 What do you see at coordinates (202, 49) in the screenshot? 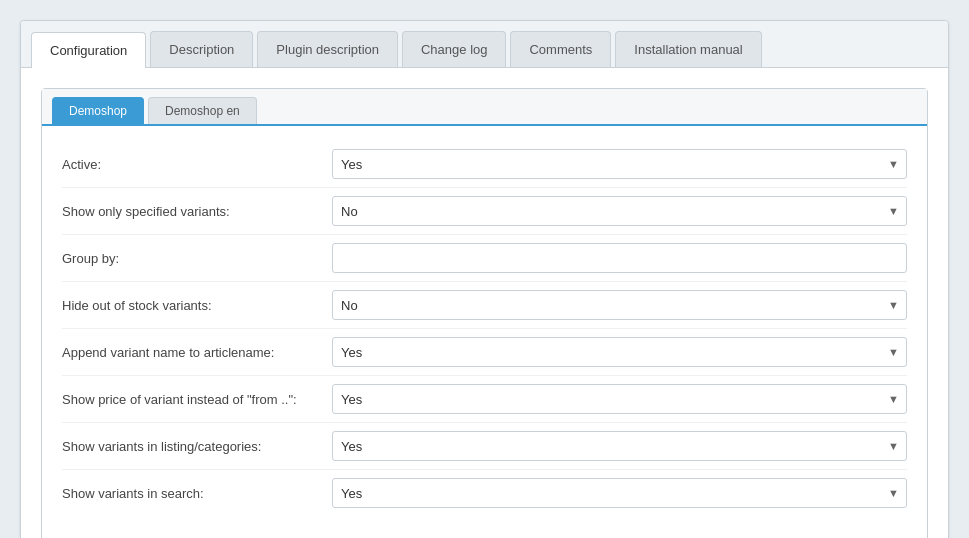
I see `tab-description: Description` at bounding box center [202, 49].